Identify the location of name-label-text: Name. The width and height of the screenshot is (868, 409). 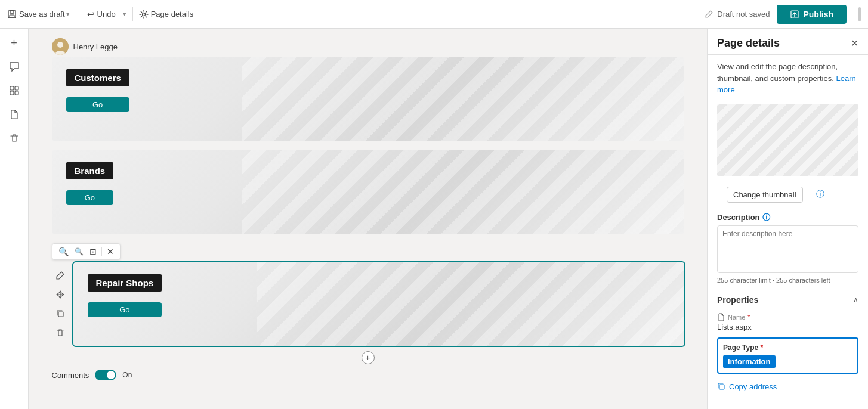
(736, 317).